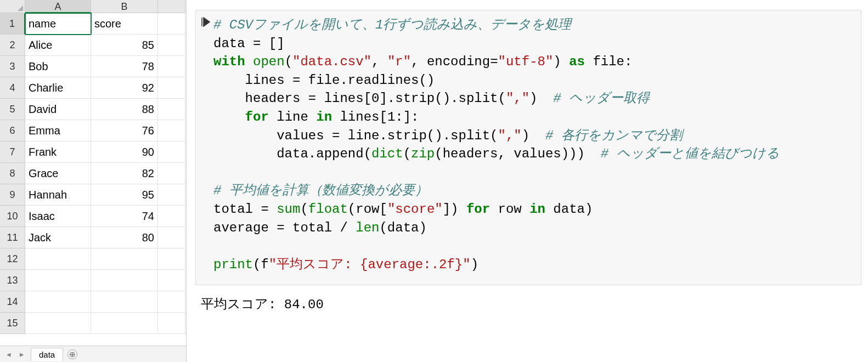 This screenshot has height=362, width=868. I want to click on cell: 76, so click(125, 131).